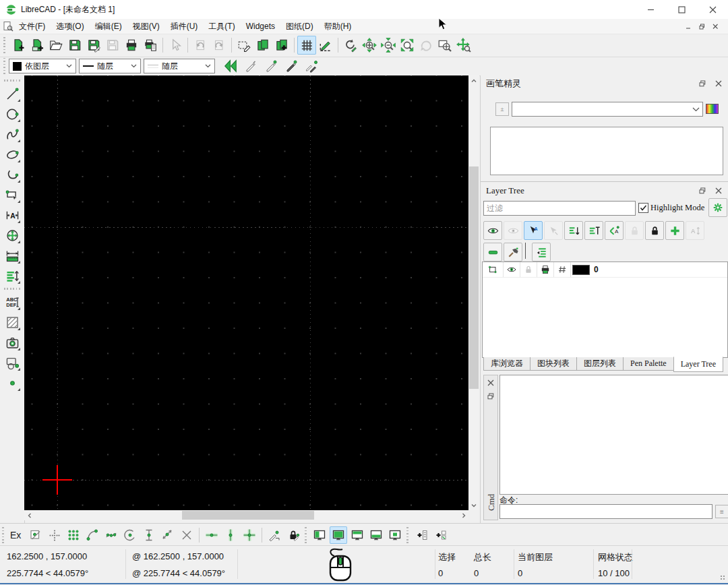 This screenshot has height=585, width=728. I want to click on layer-print-cell, so click(546, 270).